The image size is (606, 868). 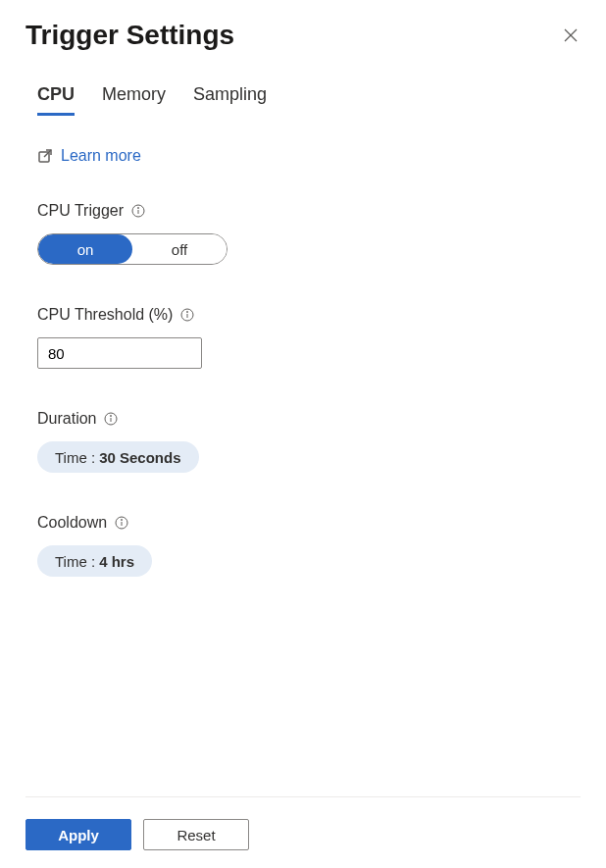 I want to click on cpu-trigger-label: CPU Trigger, so click(x=80, y=211).